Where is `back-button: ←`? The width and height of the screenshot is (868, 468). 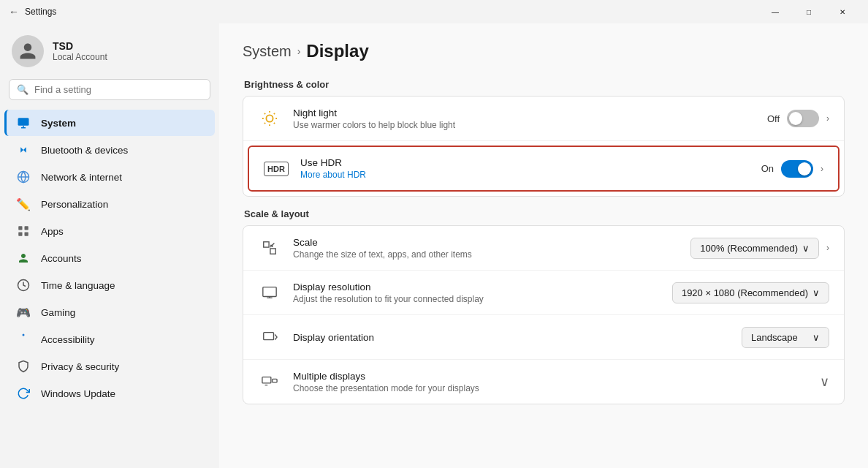 back-button: ← is located at coordinates (14, 12).